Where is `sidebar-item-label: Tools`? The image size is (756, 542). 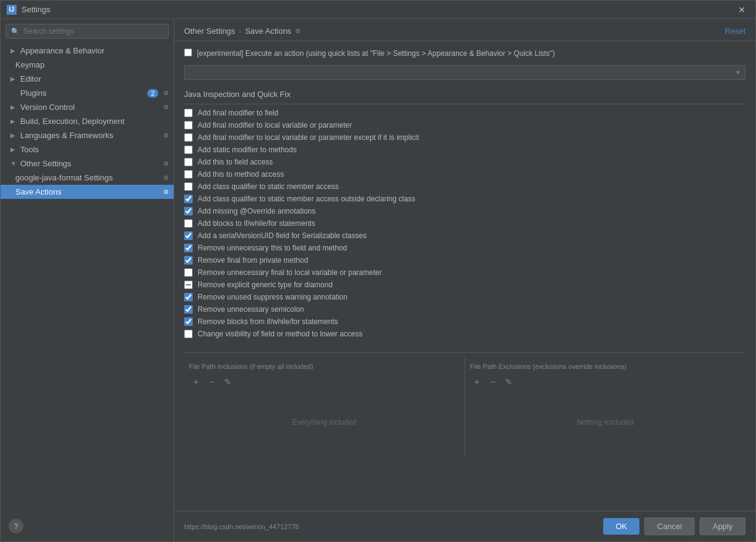 sidebar-item-label: Tools is located at coordinates (29, 150).